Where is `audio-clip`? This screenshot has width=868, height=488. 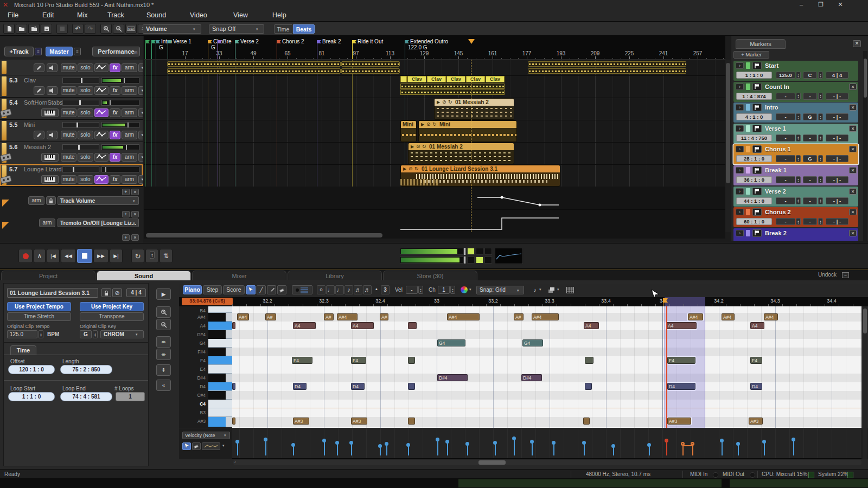
audio-clip is located at coordinates (254, 68).